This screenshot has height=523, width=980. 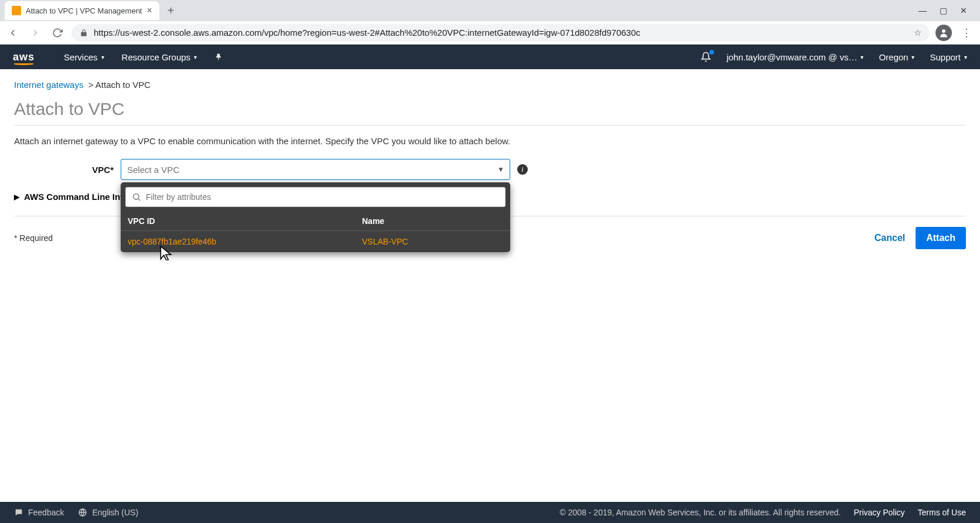 I want to click on reload-button, so click(x=57, y=33).